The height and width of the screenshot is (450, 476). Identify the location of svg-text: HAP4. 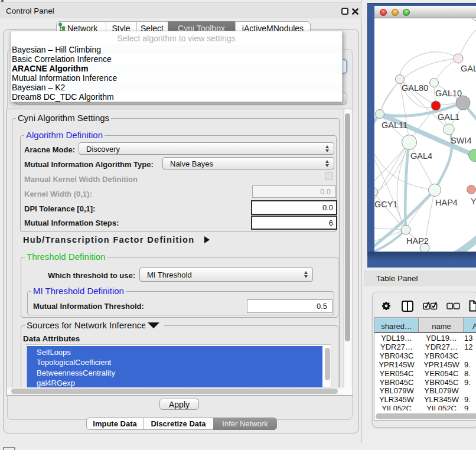
(446, 203).